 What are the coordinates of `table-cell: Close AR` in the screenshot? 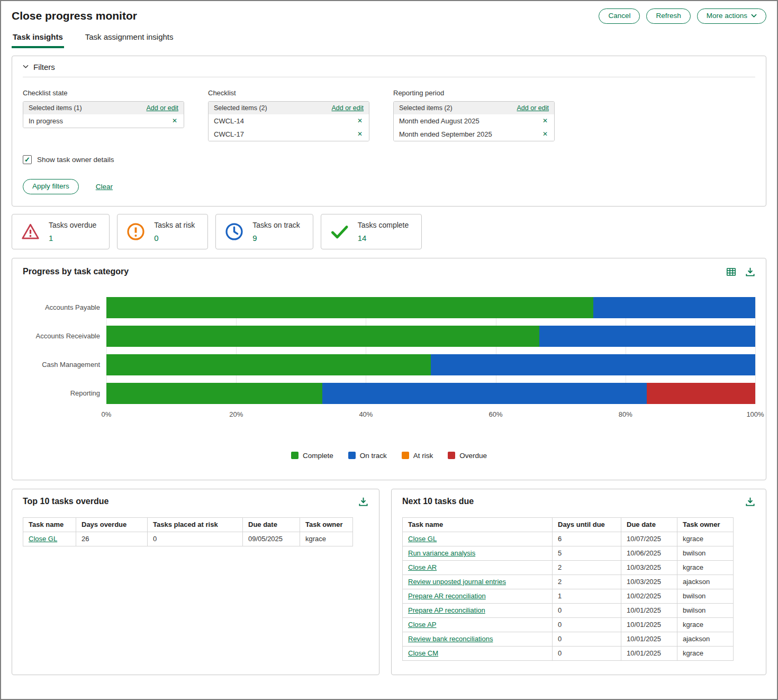 It's located at (477, 568).